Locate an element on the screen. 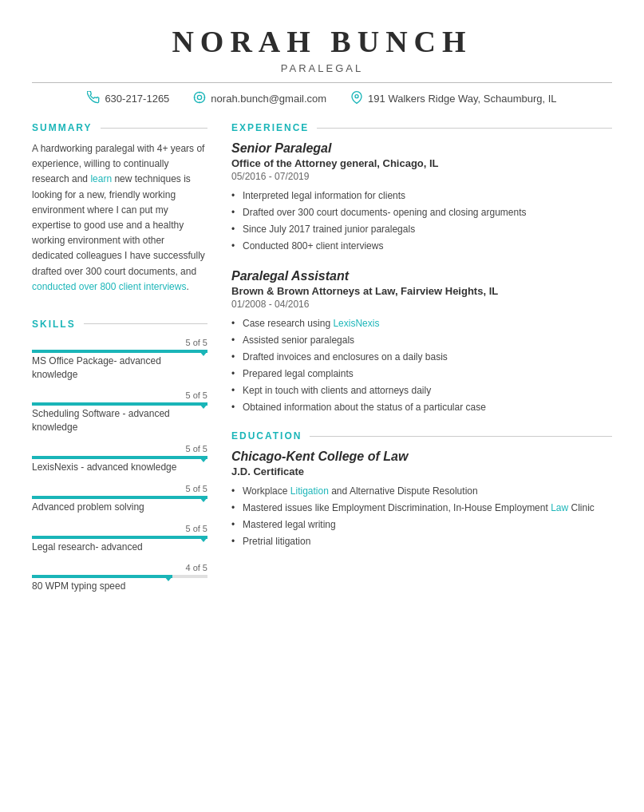  experience-section-header: EXPERIENCE is located at coordinates (421, 128).